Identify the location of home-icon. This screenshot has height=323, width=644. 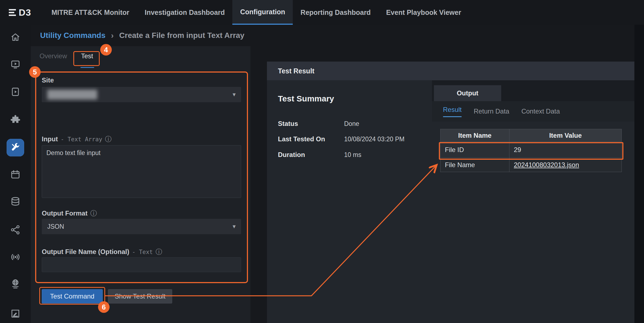
(15, 37).